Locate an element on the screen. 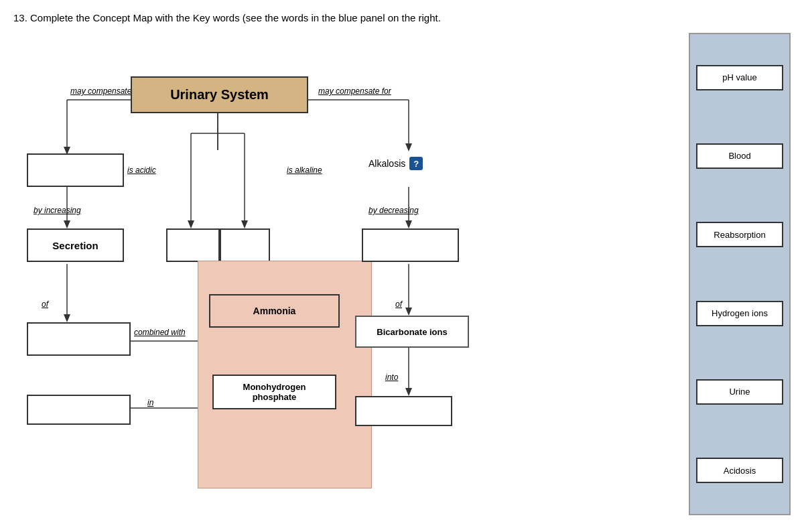 This screenshot has width=804, height=532. bicarbonate-box: Bicarbonate ions is located at coordinates (412, 332).